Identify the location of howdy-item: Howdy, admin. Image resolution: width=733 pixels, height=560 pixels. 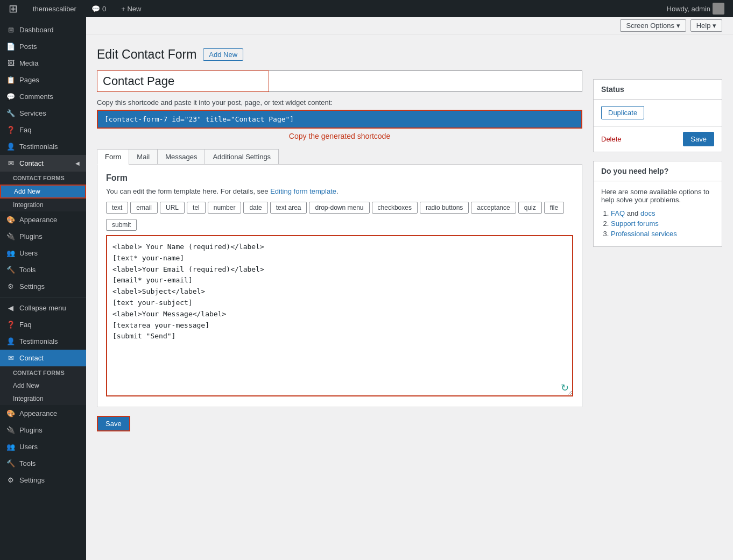
(695, 9).